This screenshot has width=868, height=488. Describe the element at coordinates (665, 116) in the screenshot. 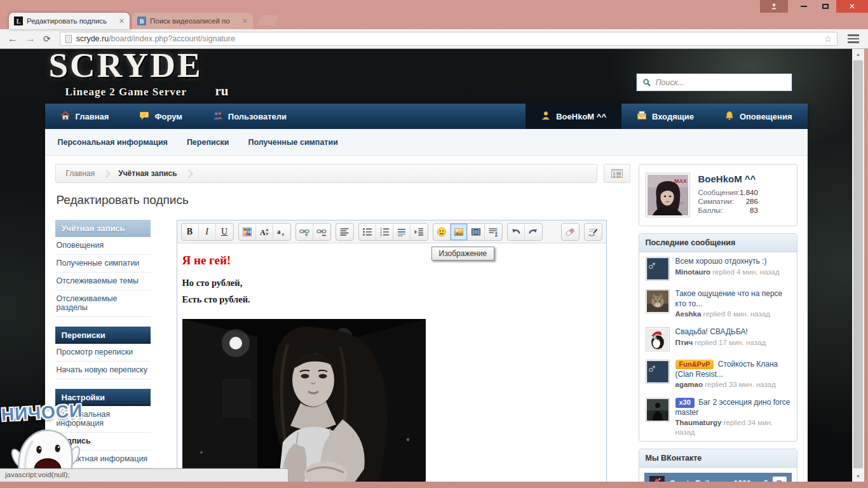

I see `usernav-item: Входящие` at that location.